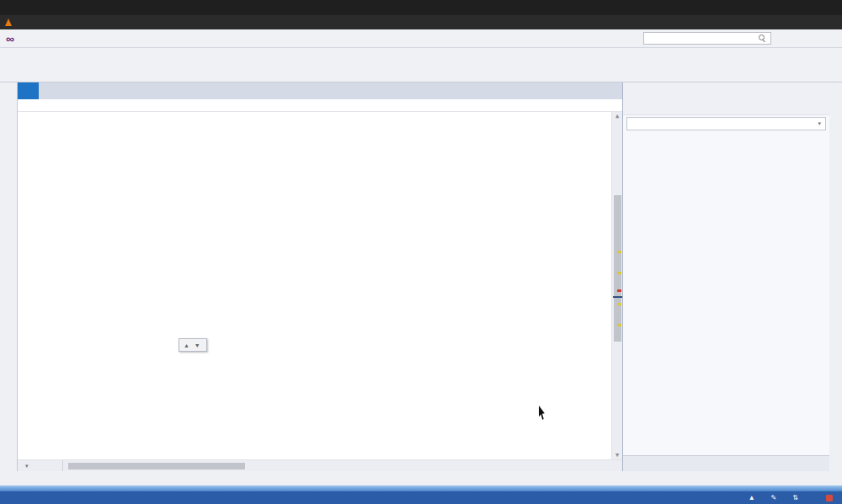 This screenshot has width=842, height=504. I want to click on clip-badge-icon, so click(829, 498).